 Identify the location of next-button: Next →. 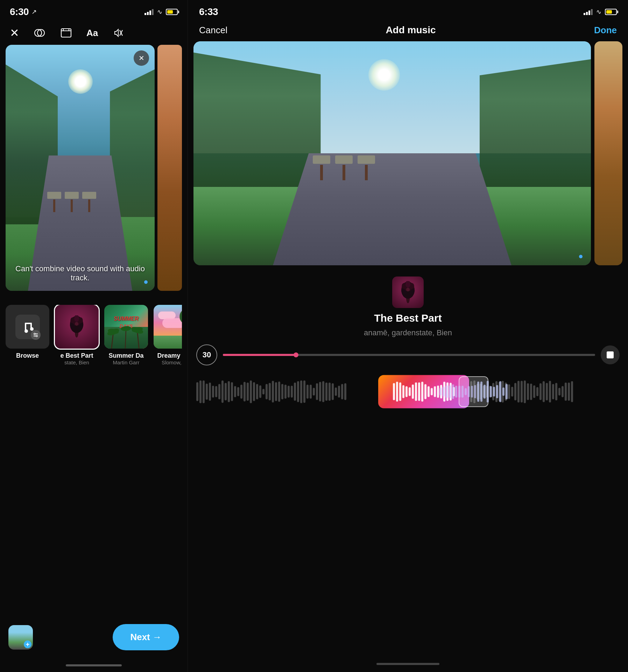
(146, 637).